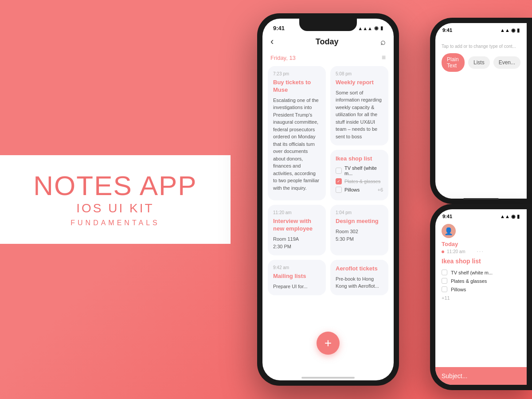 This screenshot has width=532, height=399. I want to click on right-bottom-phone: 9:41 ▲▲ ◉ ▮ 👤 Today 11:20 am · · · Ikea …, so click(481, 297).